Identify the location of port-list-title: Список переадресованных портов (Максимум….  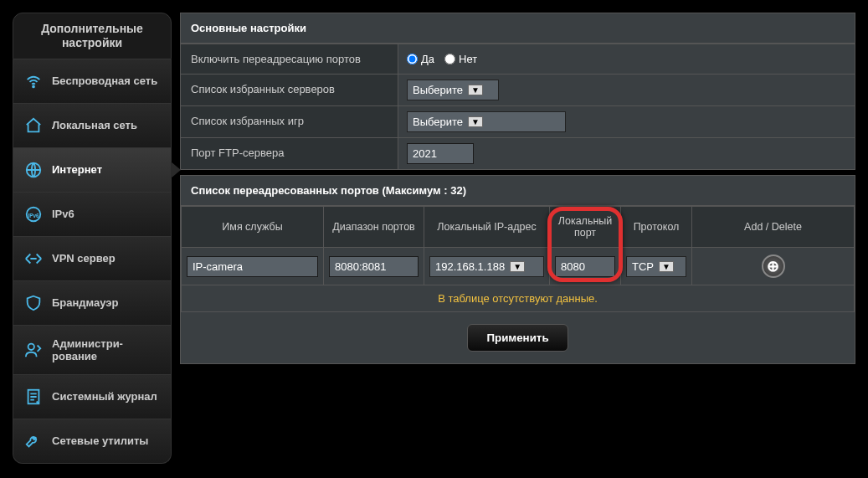
(517, 191).